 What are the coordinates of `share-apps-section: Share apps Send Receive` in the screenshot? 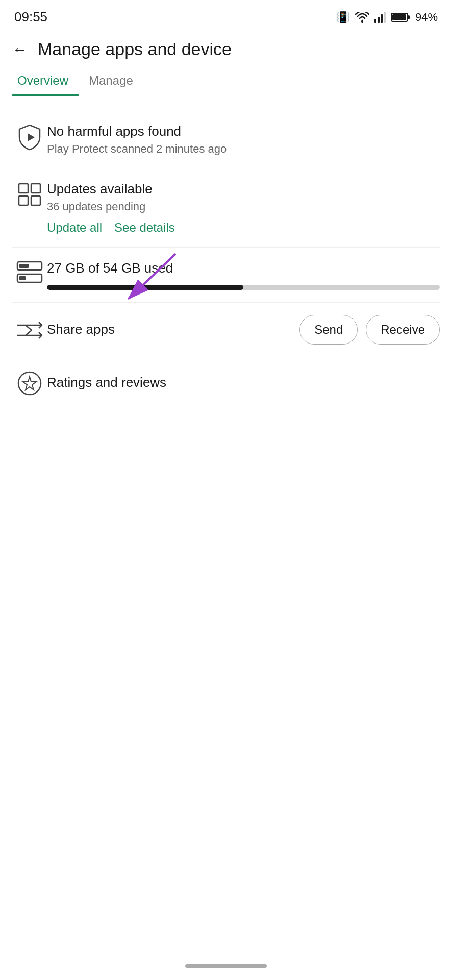 It's located at (226, 330).